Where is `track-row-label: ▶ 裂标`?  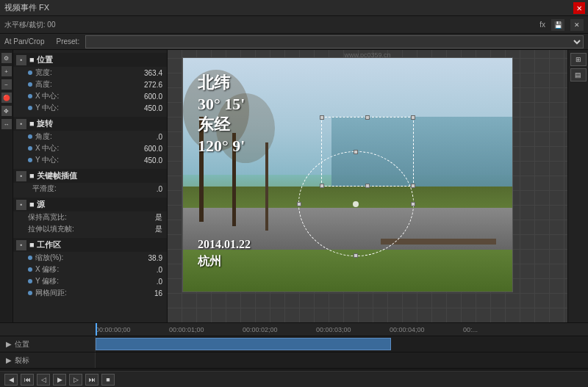 track-row-label: ▶ 裂标 is located at coordinates (294, 361).